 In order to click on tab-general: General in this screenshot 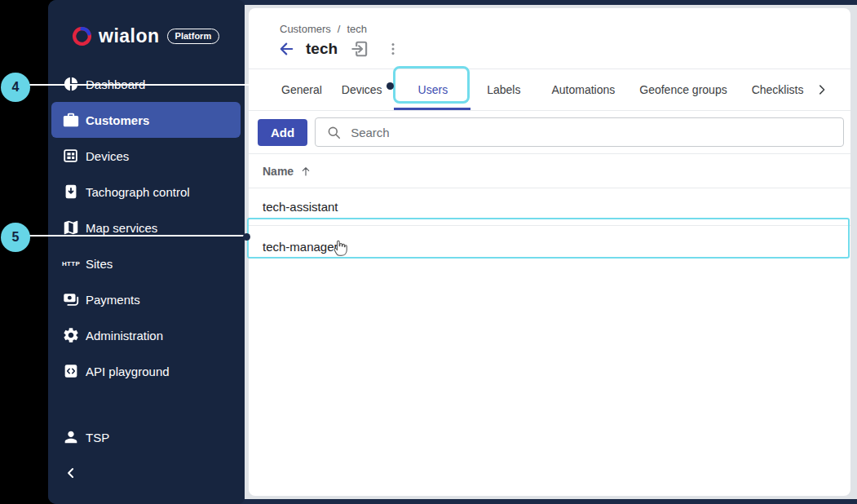, I will do `click(302, 90)`.